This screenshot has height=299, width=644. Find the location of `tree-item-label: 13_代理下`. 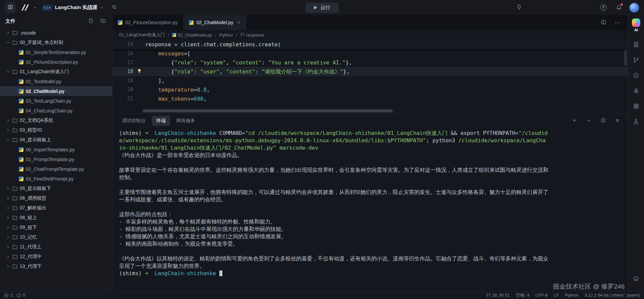

tree-item-label: 13_代理下 is located at coordinates (31, 266).